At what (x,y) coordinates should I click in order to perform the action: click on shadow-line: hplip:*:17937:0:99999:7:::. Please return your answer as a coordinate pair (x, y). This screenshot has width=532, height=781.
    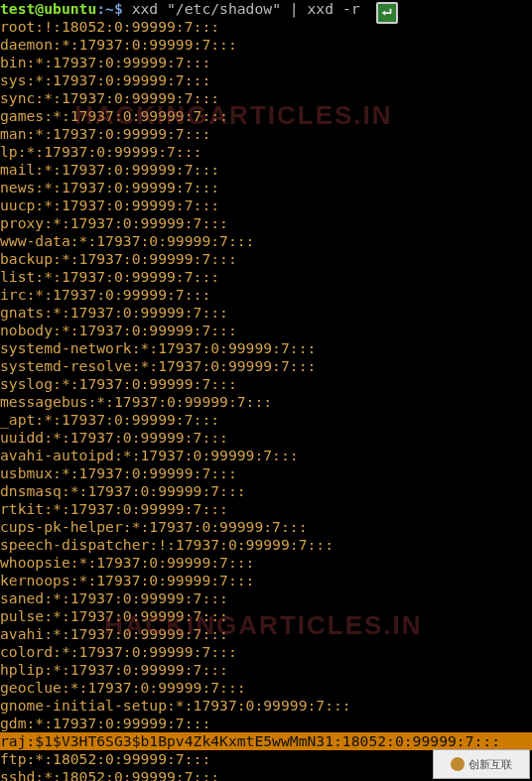
    Looking at the image, I should click on (266, 670).